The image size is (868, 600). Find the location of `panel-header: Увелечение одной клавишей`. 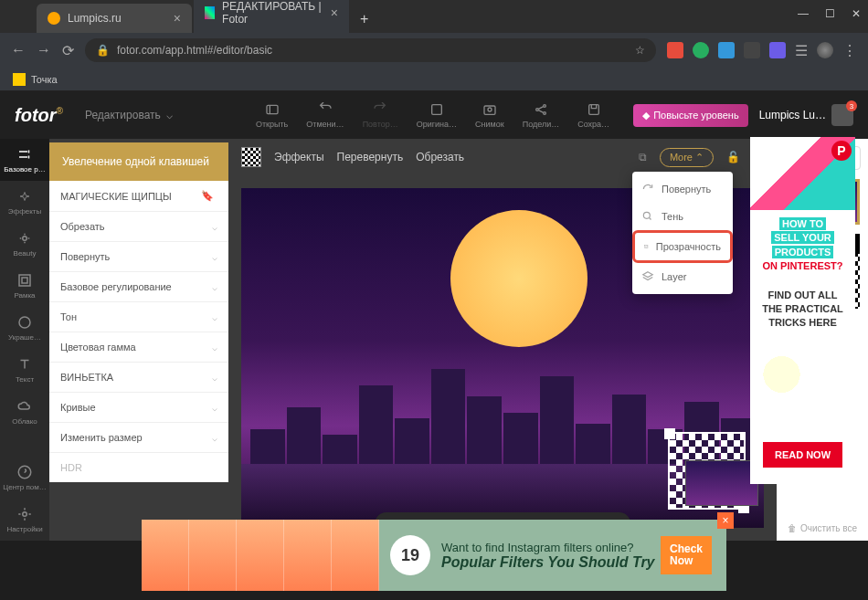

panel-header: Увелечение одной клавишей is located at coordinates (139, 162).